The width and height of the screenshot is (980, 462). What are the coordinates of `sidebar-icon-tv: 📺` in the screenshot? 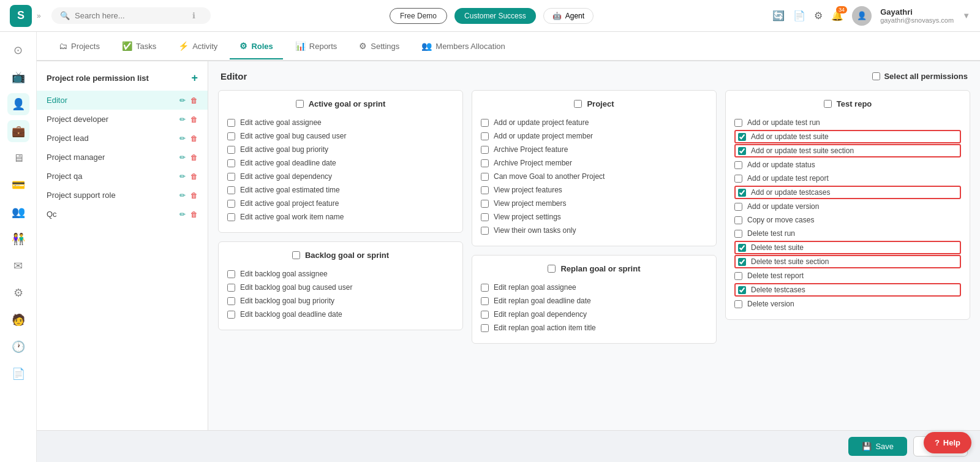 It's located at (18, 77).